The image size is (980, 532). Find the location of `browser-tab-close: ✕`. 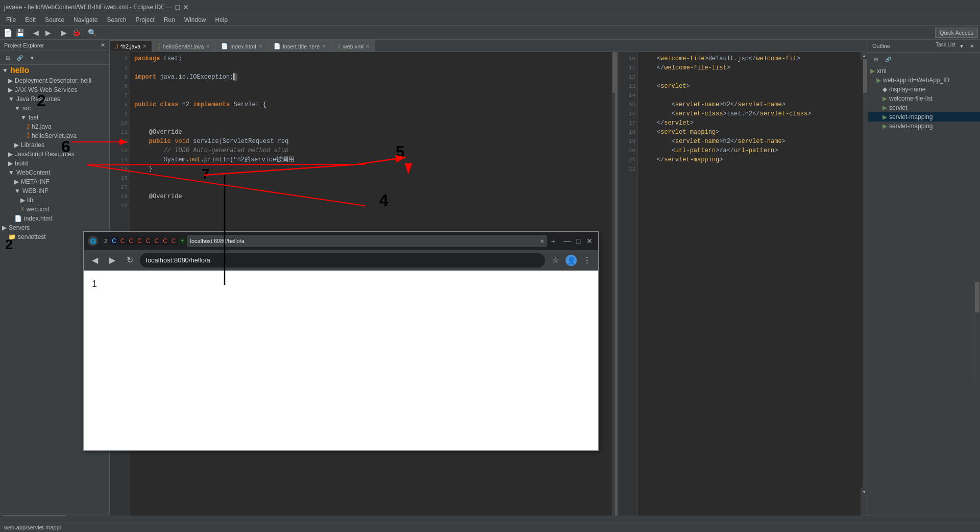

browser-tab-close: ✕ is located at coordinates (542, 241).